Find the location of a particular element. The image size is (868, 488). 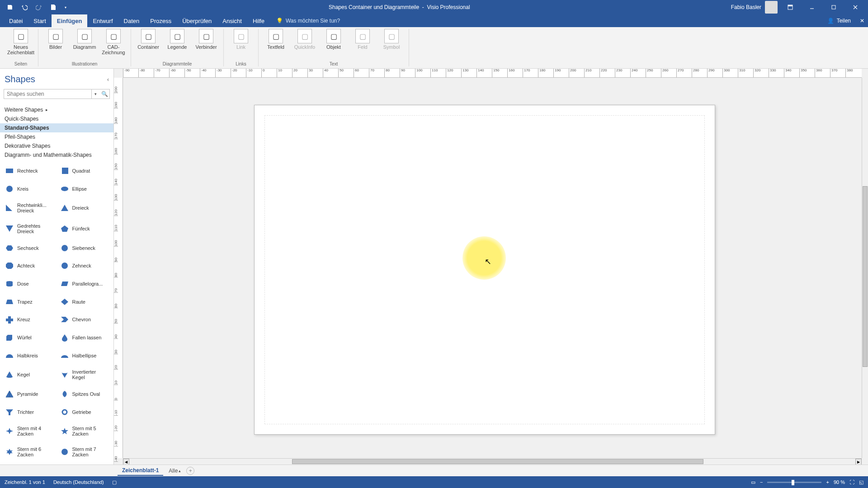

tab-einfügen: Einfügen is located at coordinates (70, 21).